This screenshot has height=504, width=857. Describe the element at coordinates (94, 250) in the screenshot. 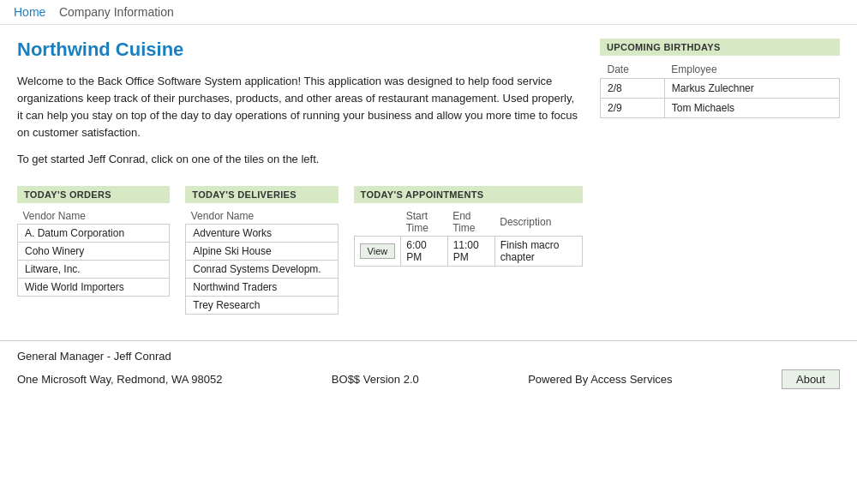

I see `orders-vendor: Coho Winery` at that location.